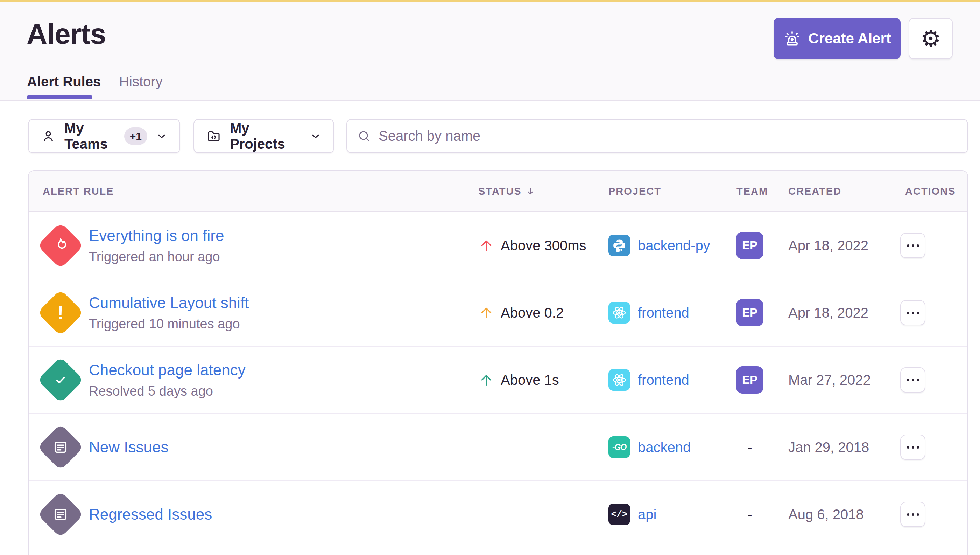  I want to click on project-folder-code-icon, so click(214, 136).